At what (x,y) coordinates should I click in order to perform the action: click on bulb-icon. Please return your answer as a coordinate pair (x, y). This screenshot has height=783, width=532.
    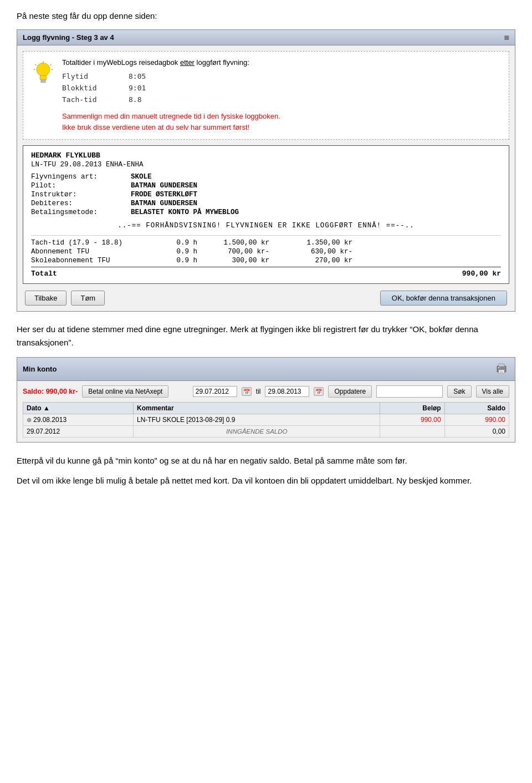
    Looking at the image, I should click on (43, 74).